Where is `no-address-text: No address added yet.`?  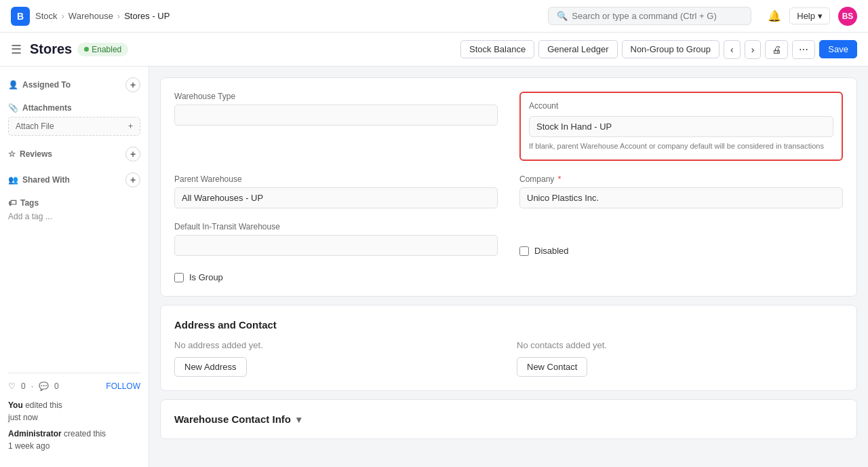 no-address-text: No address added yet. is located at coordinates (338, 345).